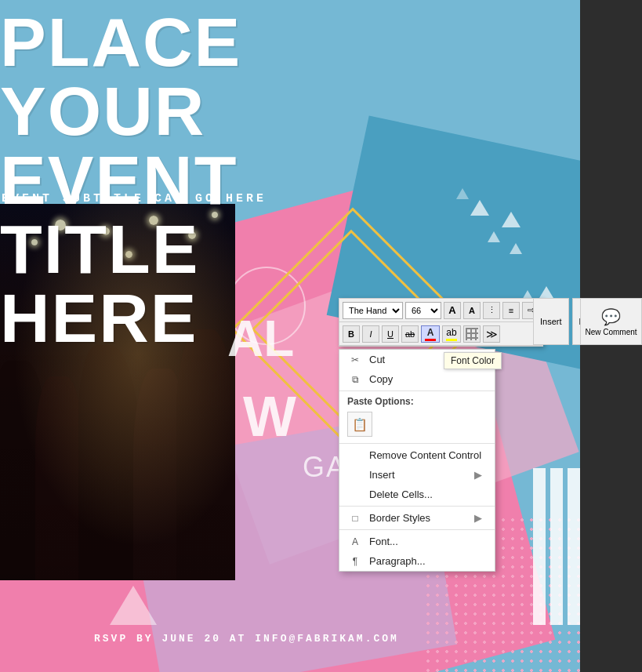  What do you see at coordinates (99, 318) in the screenshot?
I see `title-line3: HERE` at bounding box center [99, 318].